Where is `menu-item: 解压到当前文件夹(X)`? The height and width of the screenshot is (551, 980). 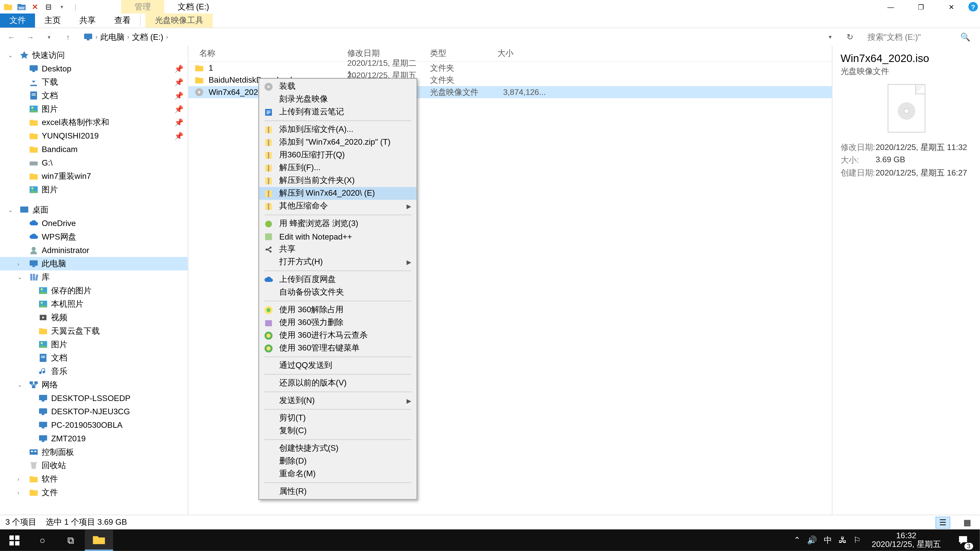 menu-item: 解压到当前文件夹(X) is located at coordinates (338, 181).